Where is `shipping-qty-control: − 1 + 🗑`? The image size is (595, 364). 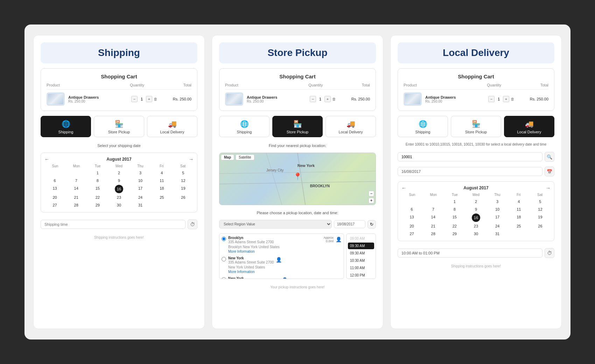
shipping-qty-control: − 1 + 🗑 is located at coordinates (144, 99).